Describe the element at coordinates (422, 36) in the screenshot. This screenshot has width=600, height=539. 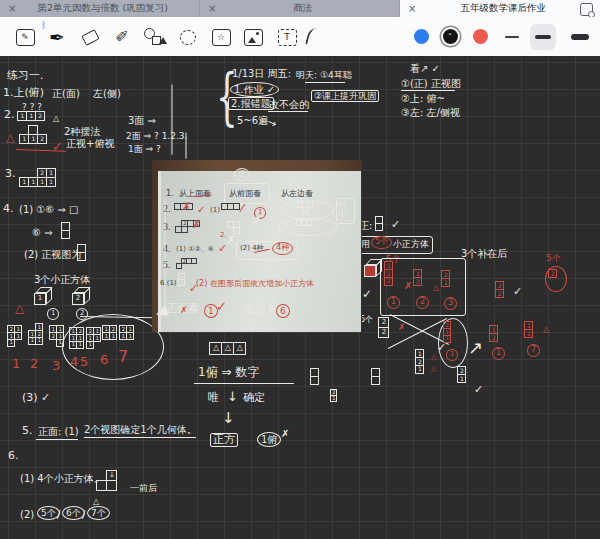
I see `color-swatch-blue` at that location.